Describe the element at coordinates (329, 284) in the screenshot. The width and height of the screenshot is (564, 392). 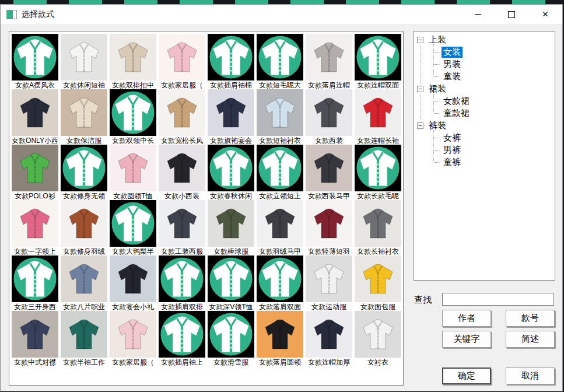
I see `style-item: 女款运动服` at that location.